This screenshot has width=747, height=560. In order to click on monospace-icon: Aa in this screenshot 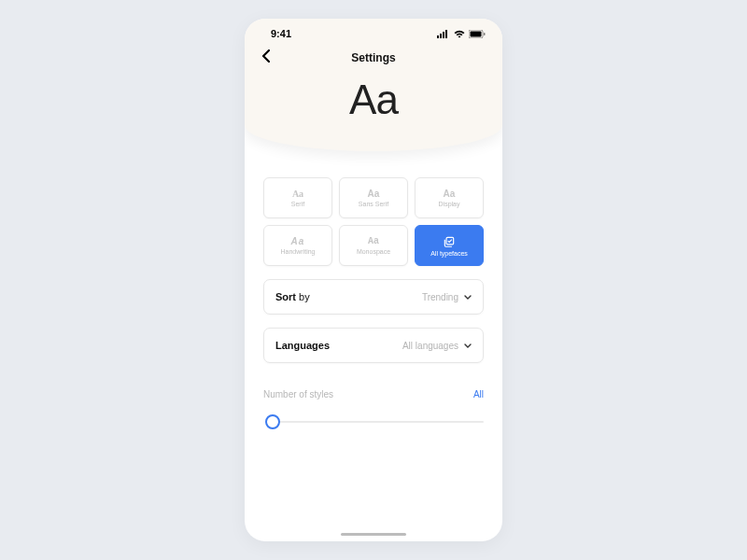, I will do `click(374, 242)`.